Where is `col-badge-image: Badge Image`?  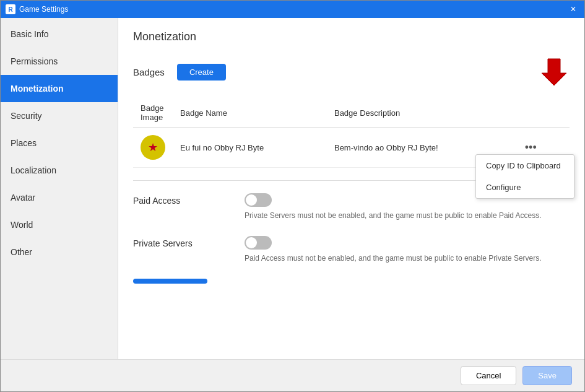 col-badge-image: Badge Image is located at coordinates (153, 113).